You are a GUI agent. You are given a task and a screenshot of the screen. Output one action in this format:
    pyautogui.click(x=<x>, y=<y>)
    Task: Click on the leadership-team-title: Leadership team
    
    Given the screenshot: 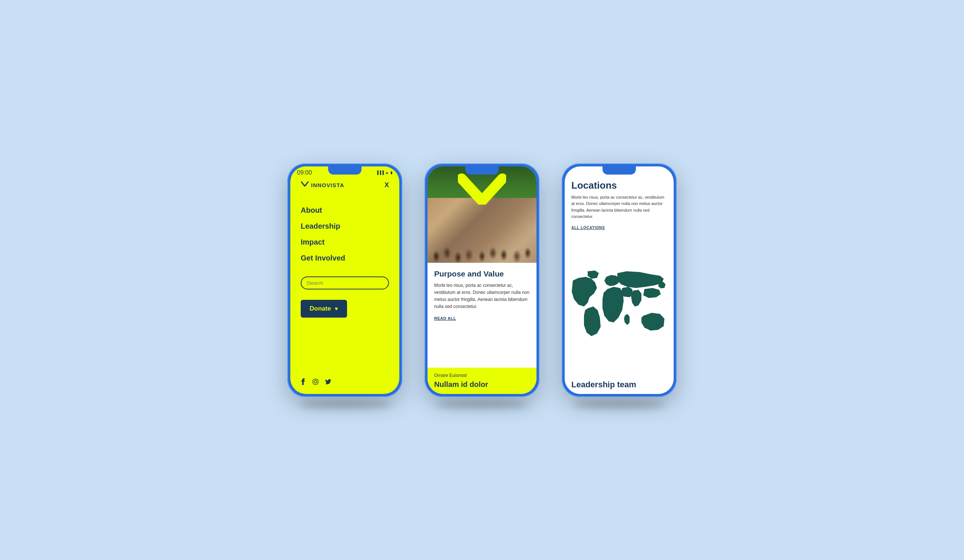 What is the action you would take?
    pyautogui.click(x=619, y=385)
    